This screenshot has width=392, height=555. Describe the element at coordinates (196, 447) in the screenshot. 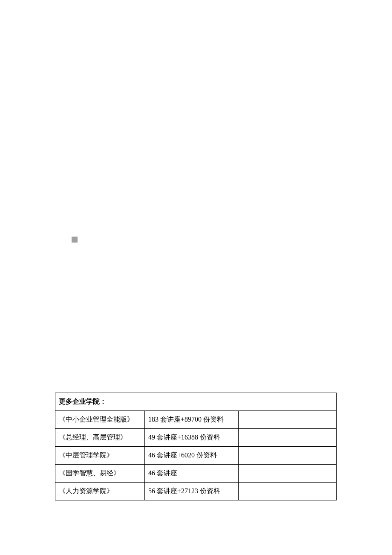

I see `table: 更多企业学院： 《中小企业管理全能版》 183 套讲座+89700 份资料 《总…` at that location.